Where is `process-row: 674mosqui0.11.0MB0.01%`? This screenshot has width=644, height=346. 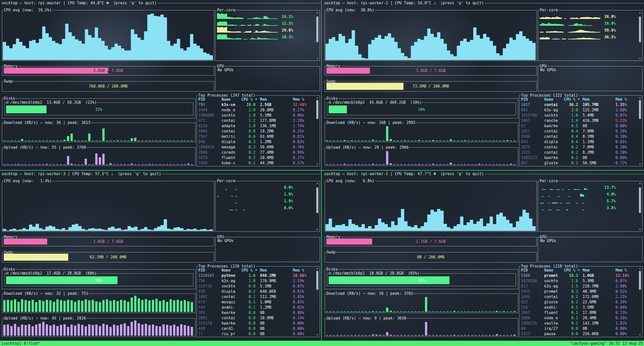
process-row: 674mosqui0.11.0MB0.01% is located at coordinates (256, 302).